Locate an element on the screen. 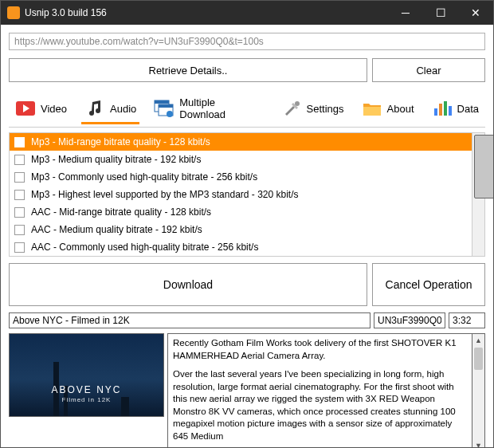 This screenshot has height=448, width=494. cancel-button: Cancel Operation is located at coordinates (429, 285).